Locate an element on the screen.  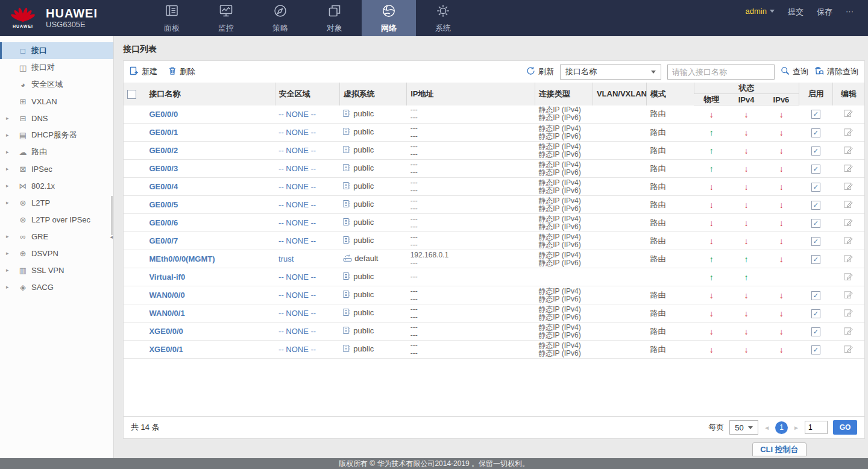
interface-name-link: XGE0/0/0 is located at coordinates (166, 332).